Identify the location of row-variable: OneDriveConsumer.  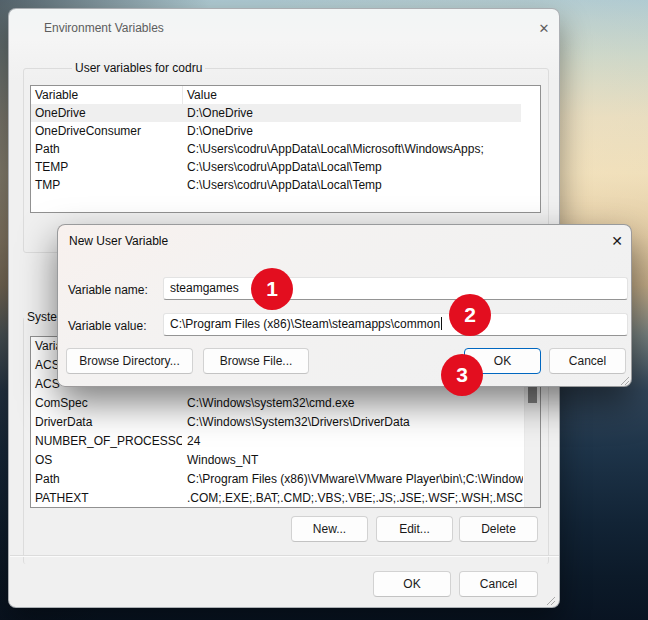
(106, 131).